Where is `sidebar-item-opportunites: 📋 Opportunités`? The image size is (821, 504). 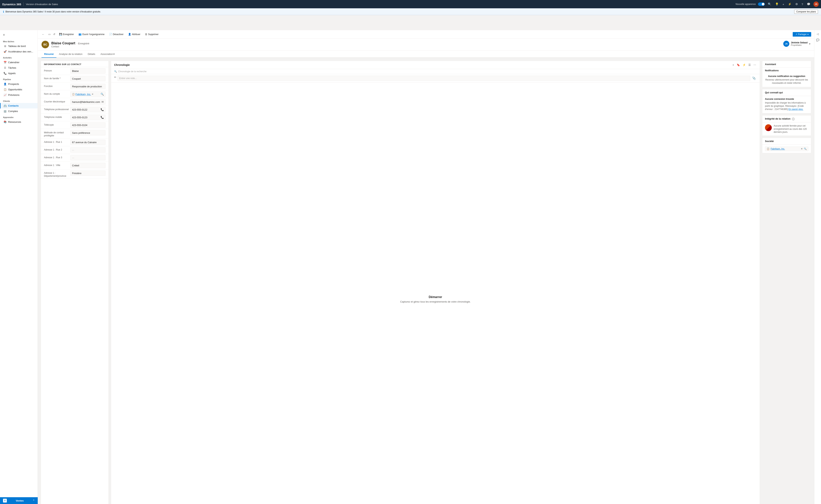 sidebar-item-opportunites: 📋 Opportunités is located at coordinates (19, 89).